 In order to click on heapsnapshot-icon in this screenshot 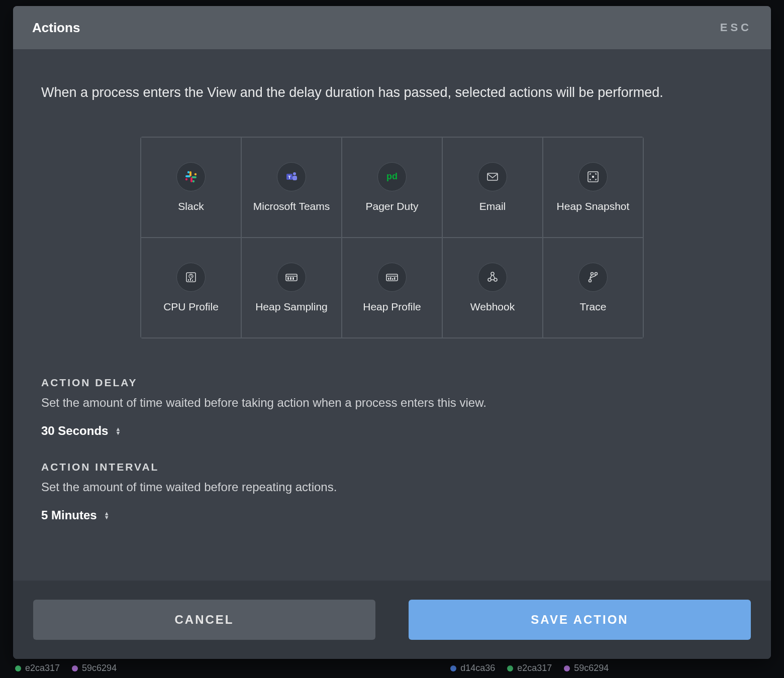, I will do `click(593, 177)`.